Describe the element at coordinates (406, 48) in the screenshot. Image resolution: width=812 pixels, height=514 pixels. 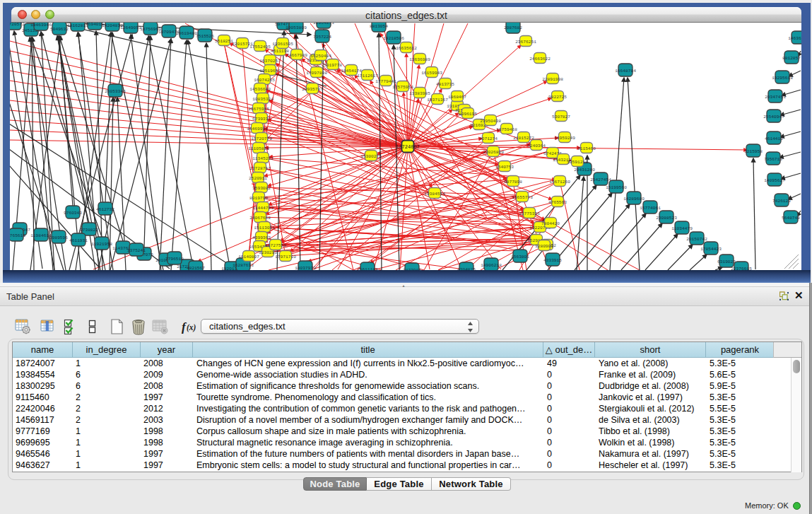
I see `svg-text: 16635612` at that location.